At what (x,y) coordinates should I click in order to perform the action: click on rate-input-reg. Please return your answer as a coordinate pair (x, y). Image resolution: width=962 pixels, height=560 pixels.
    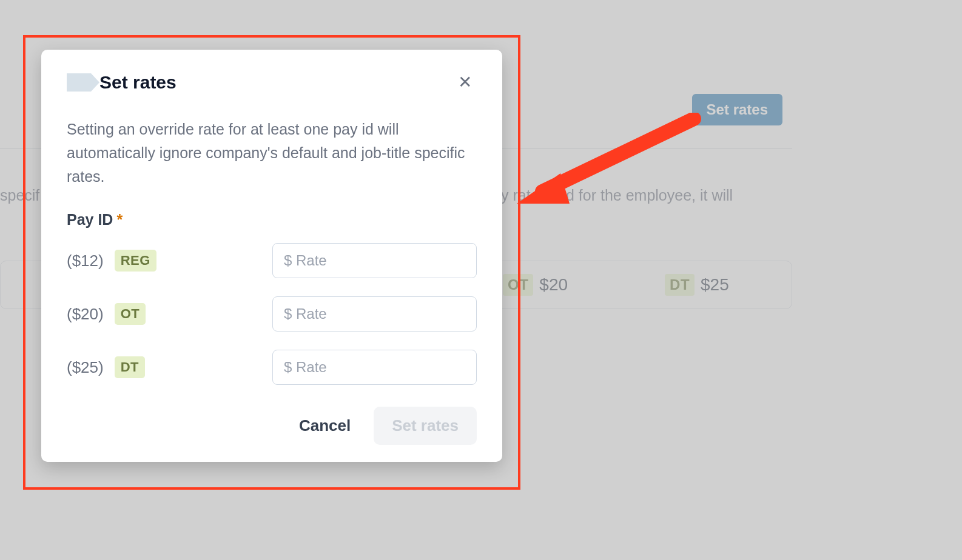
    Looking at the image, I should click on (375, 261).